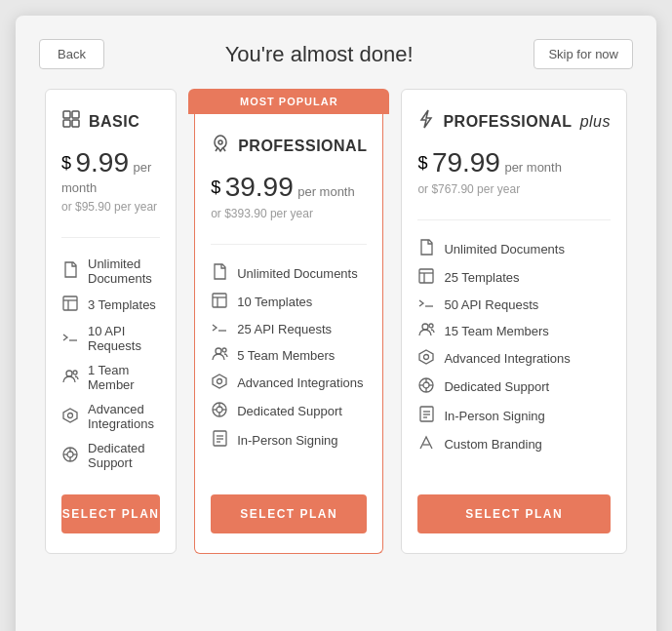 The height and width of the screenshot is (631, 672). I want to click on feature-templates-pro: 10 Templates, so click(289, 302).